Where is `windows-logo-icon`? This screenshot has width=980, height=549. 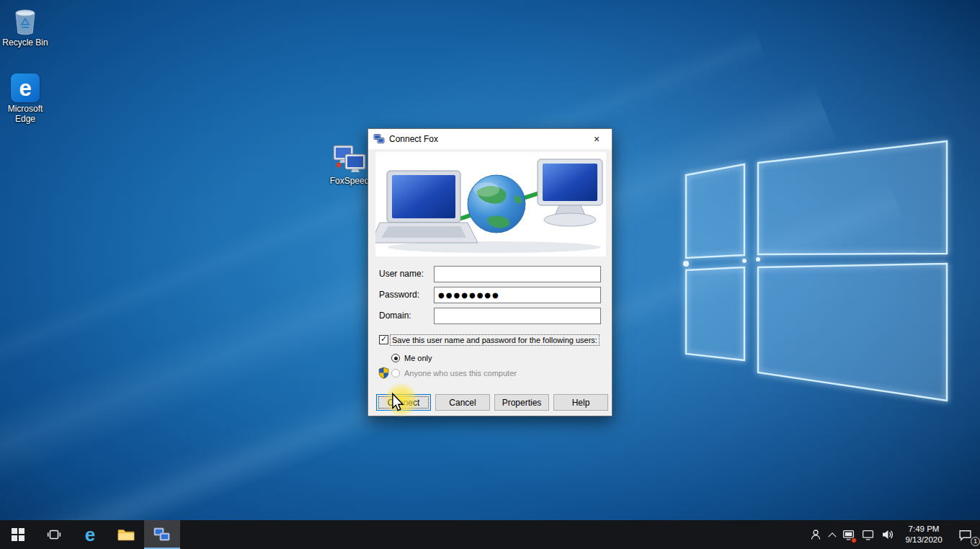 windows-logo-icon is located at coordinates (18, 535).